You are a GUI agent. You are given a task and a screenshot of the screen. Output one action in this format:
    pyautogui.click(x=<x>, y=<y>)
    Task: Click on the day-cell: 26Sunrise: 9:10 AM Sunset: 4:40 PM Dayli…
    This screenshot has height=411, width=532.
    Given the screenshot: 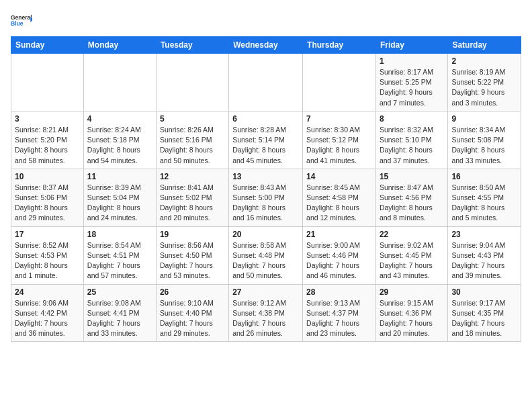 What is the action you would take?
    pyautogui.click(x=192, y=313)
    